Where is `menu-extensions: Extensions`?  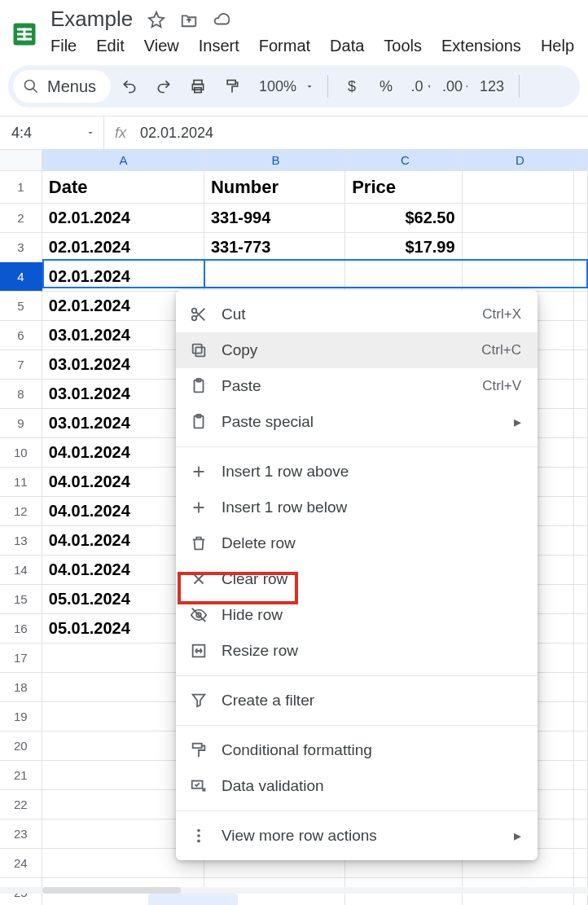
menu-extensions: Extensions is located at coordinates (481, 46).